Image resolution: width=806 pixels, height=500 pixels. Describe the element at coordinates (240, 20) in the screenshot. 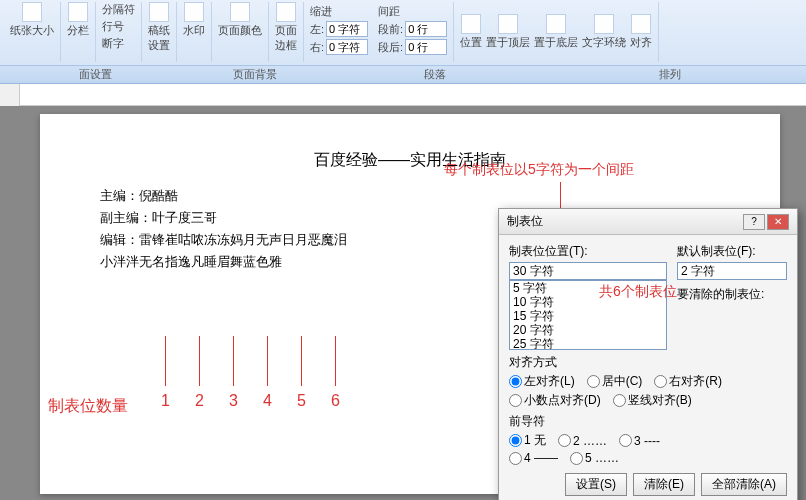

I see `pagecolor-button: 页面颜色` at that location.